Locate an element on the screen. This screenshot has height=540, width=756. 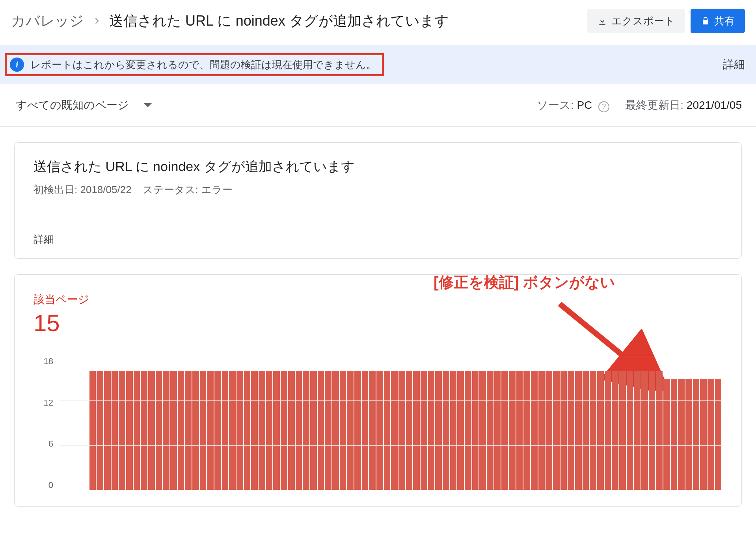
help-icon: ? is located at coordinates (604, 107).